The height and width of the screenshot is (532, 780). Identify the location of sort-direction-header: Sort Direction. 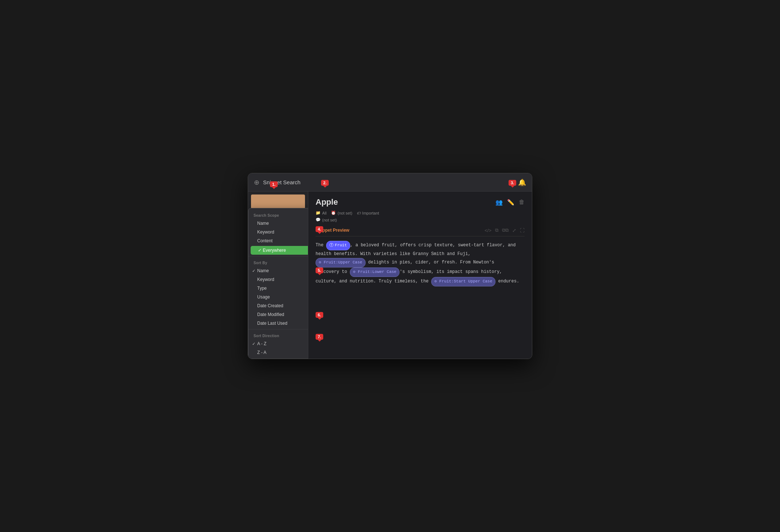
(278, 335).